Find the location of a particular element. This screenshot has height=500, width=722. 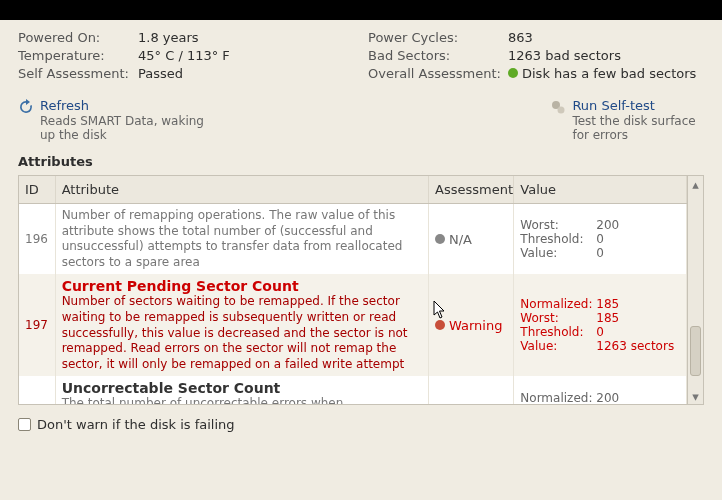

attr-description: The total number of uncorrectable errors… is located at coordinates (242, 400).